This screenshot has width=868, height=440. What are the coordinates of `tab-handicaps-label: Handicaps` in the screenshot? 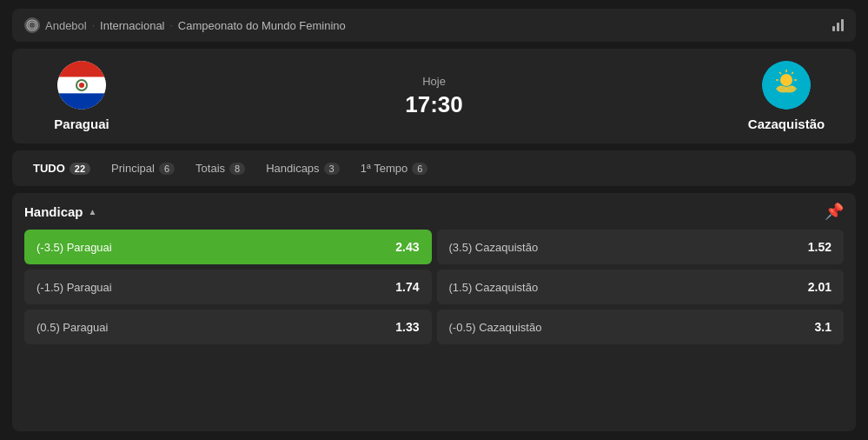 It's located at (292, 169).